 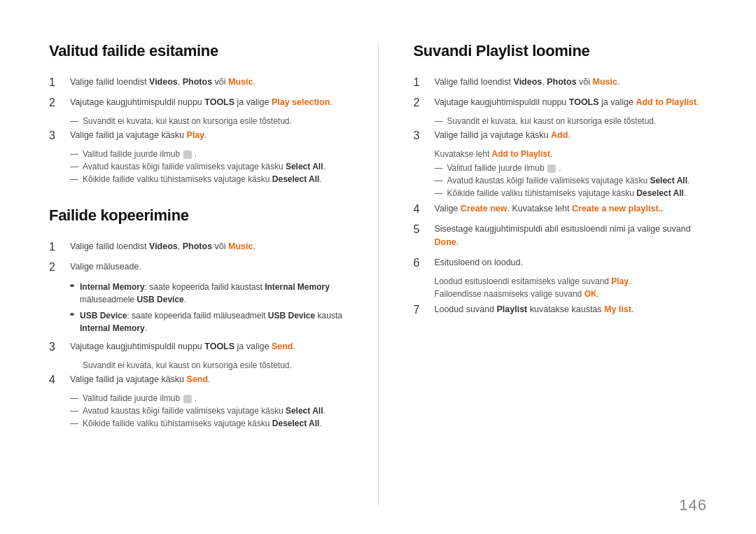 I want to click on text-send2: Send, so click(x=197, y=379).